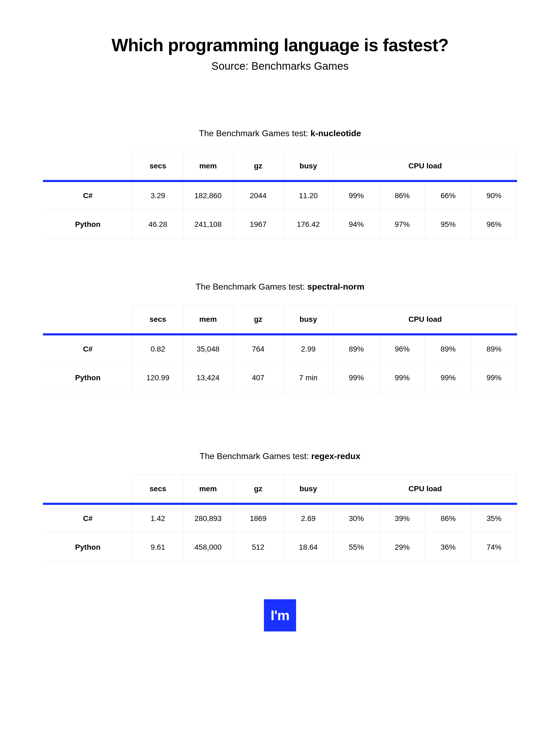 This screenshot has width=560, height=732. What do you see at coordinates (158, 225) in the screenshot?
I see `cell-secs: 46.28` at bounding box center [158, 225].